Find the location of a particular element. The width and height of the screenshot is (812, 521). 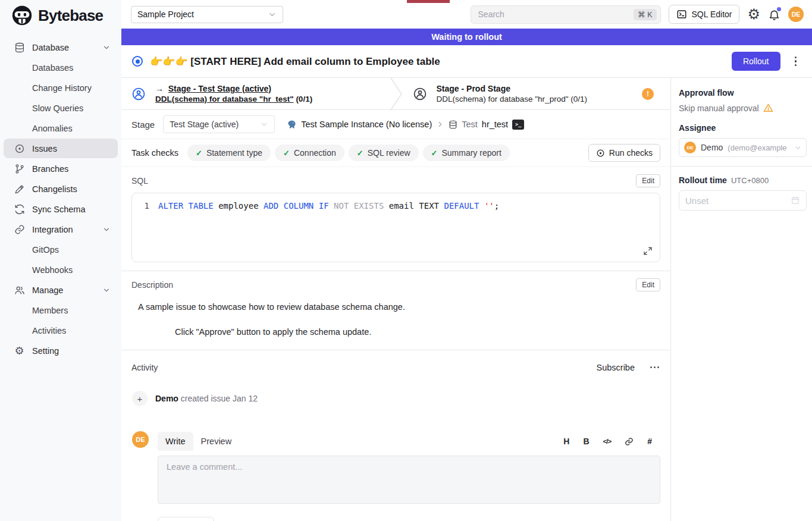

sidebar-item-manage: Manage is located at coordinates (61, 290).